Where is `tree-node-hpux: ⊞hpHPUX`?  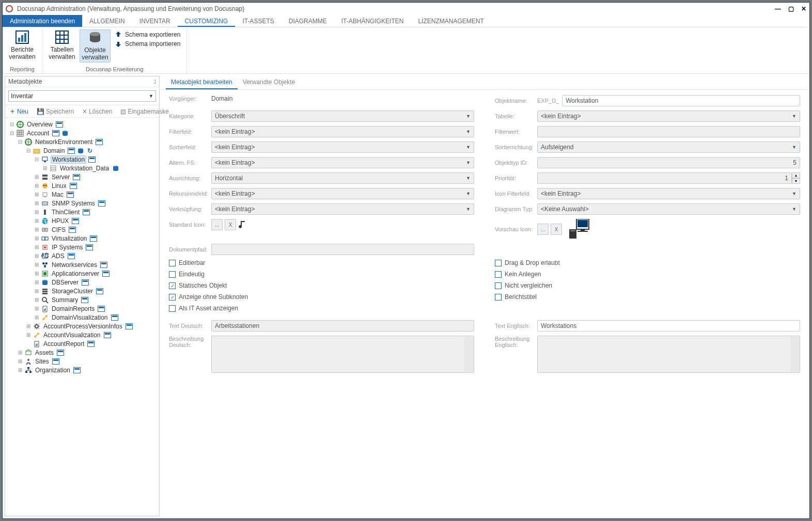
tree-node-hpux: ⊞hpHPUX is located at coordinates (82, 221).